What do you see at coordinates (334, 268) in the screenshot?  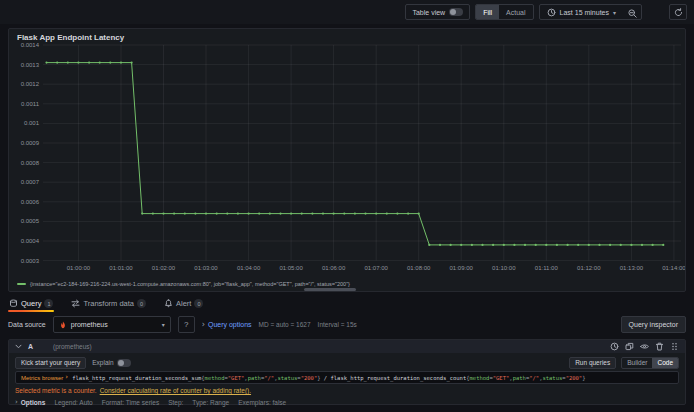 I see `svg-text: 01:06:00` at bounding box center [334, 268].